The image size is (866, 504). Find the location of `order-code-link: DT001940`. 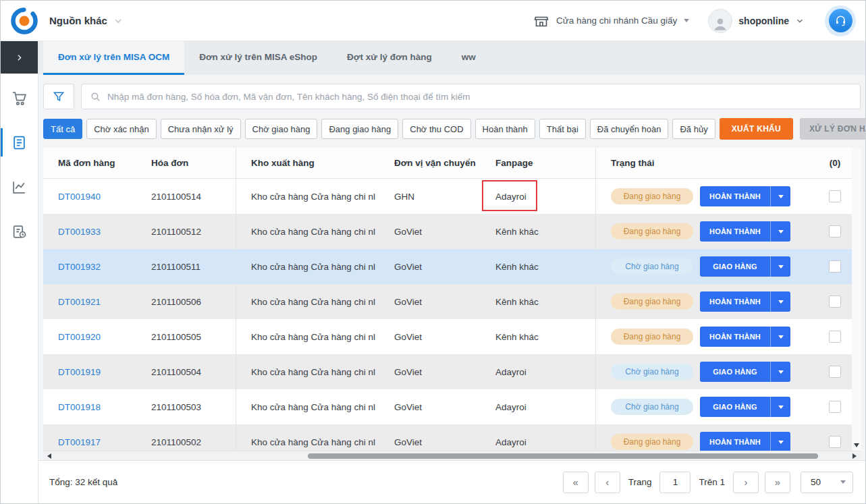

order-code-link: DT001940 is located at coordinates (80, 197).